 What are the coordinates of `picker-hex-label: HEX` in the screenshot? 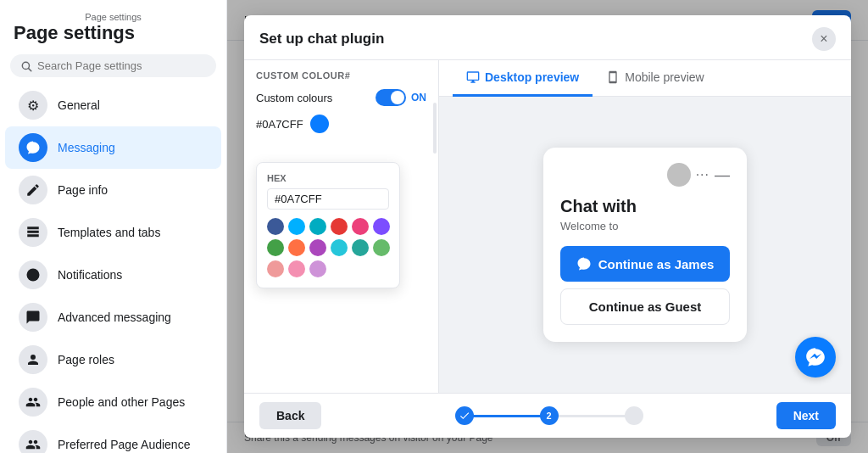 It's located at (328, 178).